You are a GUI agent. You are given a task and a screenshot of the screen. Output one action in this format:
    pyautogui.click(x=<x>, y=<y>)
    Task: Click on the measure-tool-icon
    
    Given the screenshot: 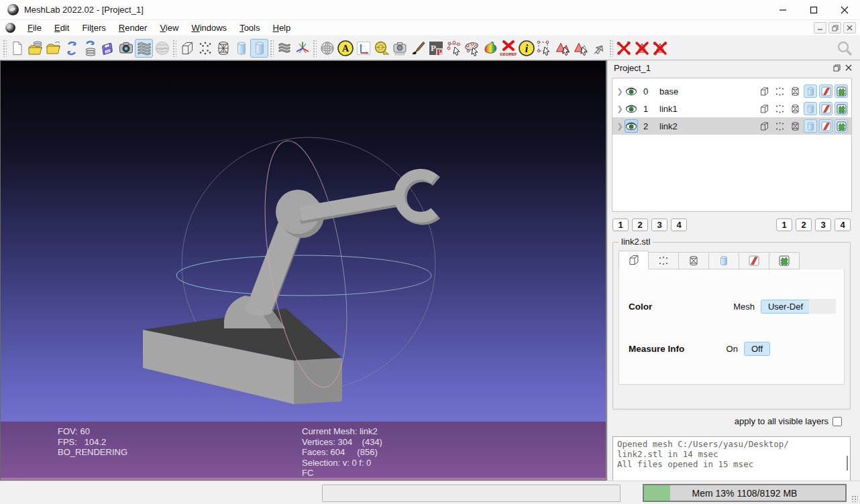 What is the action you would take?
    pyautogui.click(x=381, y=48)
    